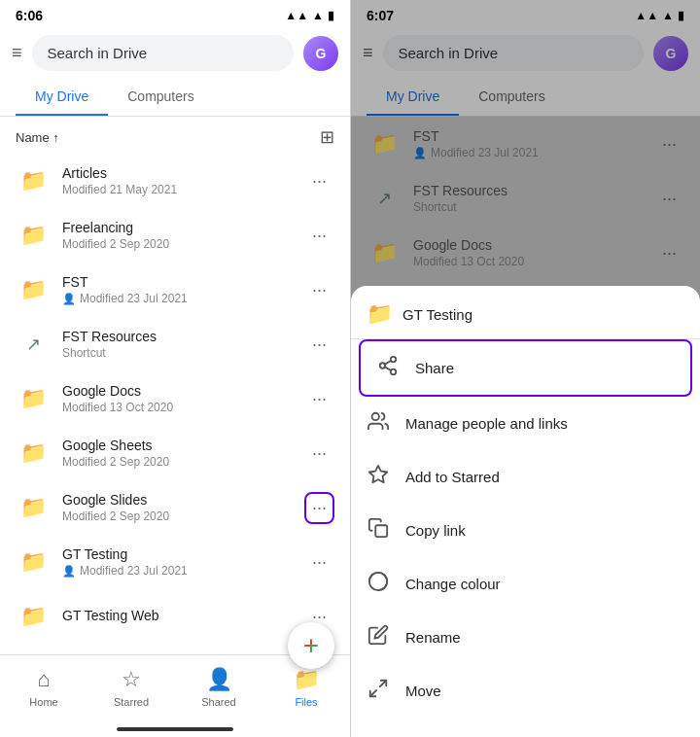 Image resolution: width=700 pixels, height=737 pixels. What do you see at coordinates (177, 282) in the screenshot?
I see `file-name: FST` at bounding box center [177, 282].